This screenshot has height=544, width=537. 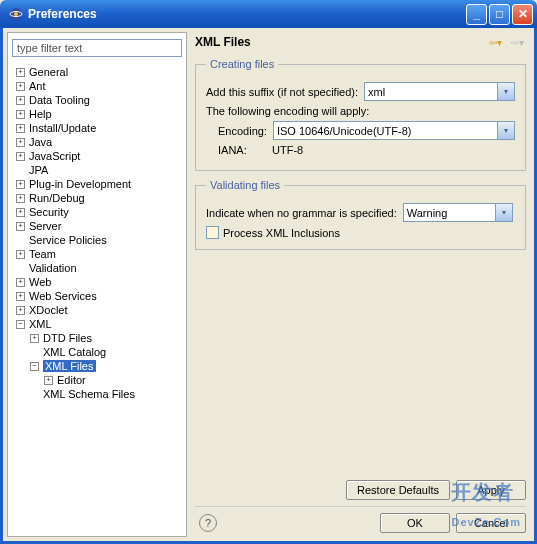 I want to click on tree-item-label: Security, so click(x=49, y=212).